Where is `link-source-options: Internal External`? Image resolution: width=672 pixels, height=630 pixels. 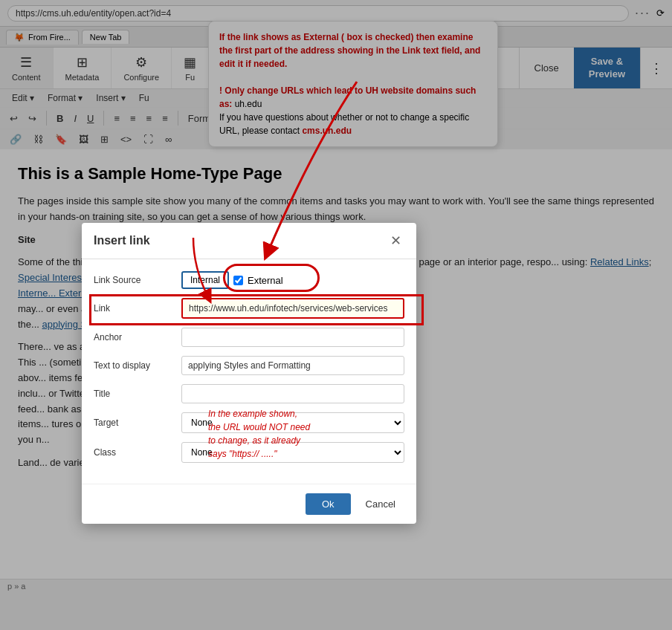 link-source-options: Internal External is located at coordinates (232, 280).